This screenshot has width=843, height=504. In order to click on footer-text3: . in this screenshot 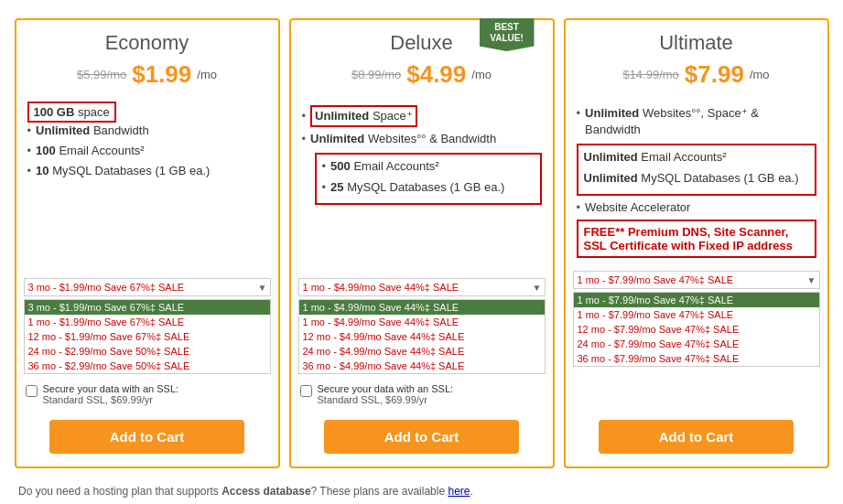, I will do `click(470, 491)`.